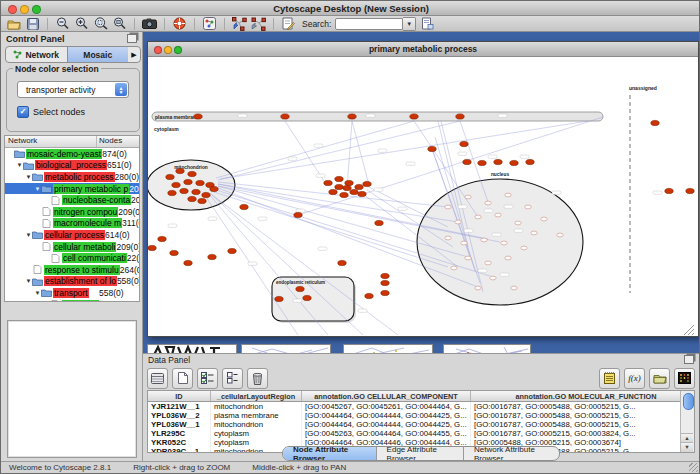 This screenshot has width=700, height=474. Describe the element at coordinates (118, 142) in the screenshot. I see `tree-column-nodes: Nodes` at that location.